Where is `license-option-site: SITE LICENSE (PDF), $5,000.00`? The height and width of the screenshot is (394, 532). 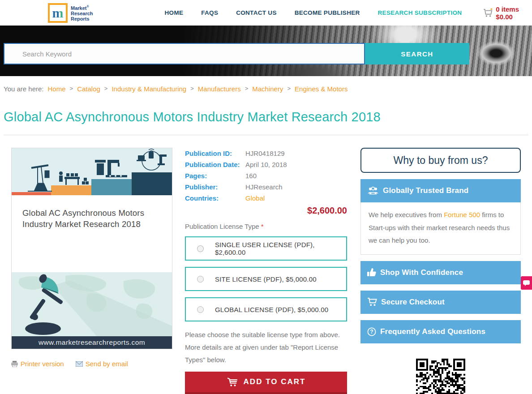 license-option-site: SITE LICENSE (PDF), $5,000.00 is located at coordinates (266, 279).